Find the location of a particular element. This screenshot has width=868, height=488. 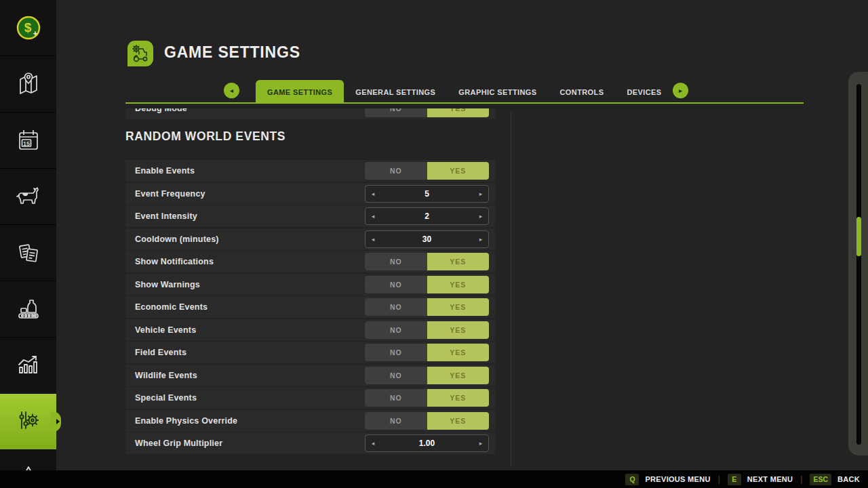

value-stepper: ◂30▸ is located at coordinates (427, 239).